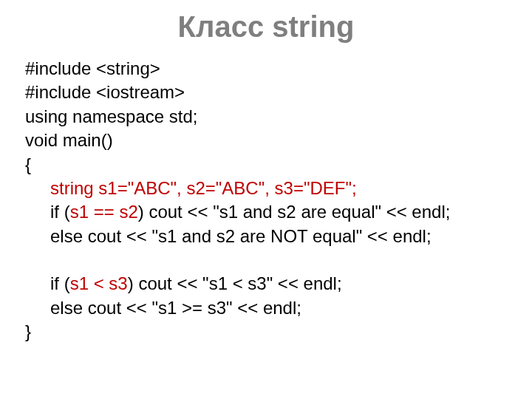 This screenshot has width=532, height=399. I want to click on blank-line, so click(266, 260).